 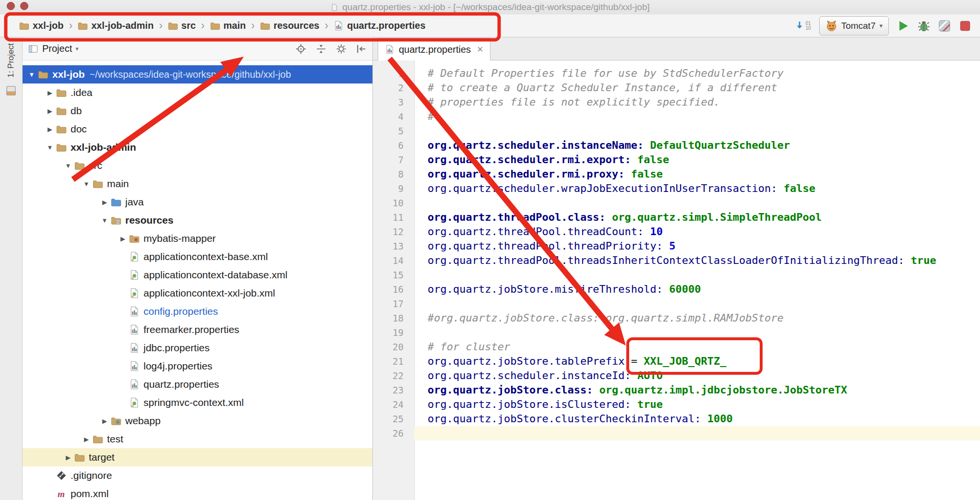 What do you see at coordinates (379, 26) in the screenshot?
I see `breadcrumb-item-quartz.properties: quartz.properties` at bounding box center [379, 26].